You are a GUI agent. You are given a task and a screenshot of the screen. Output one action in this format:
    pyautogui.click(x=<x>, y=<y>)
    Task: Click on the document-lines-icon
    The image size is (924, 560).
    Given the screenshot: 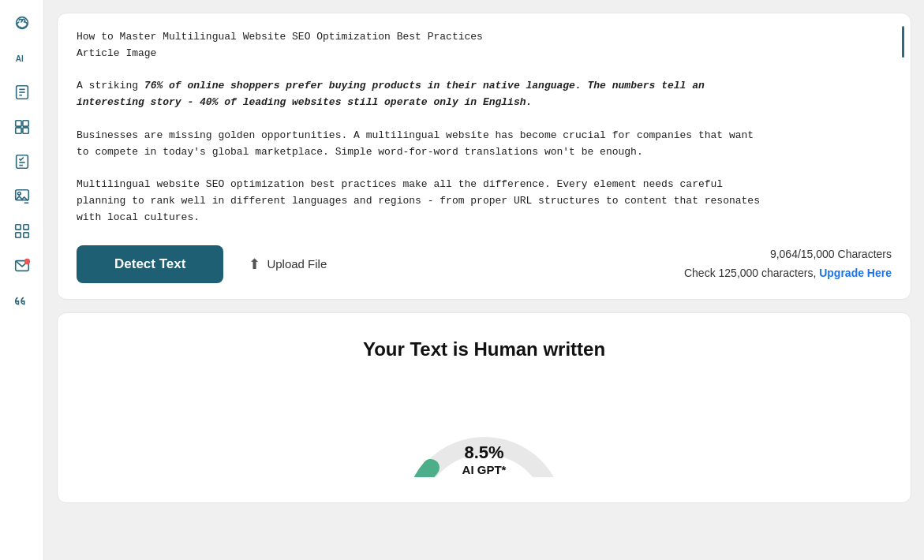 What is the action you would take?
    pyautogui.click(x=22, y=92)
    